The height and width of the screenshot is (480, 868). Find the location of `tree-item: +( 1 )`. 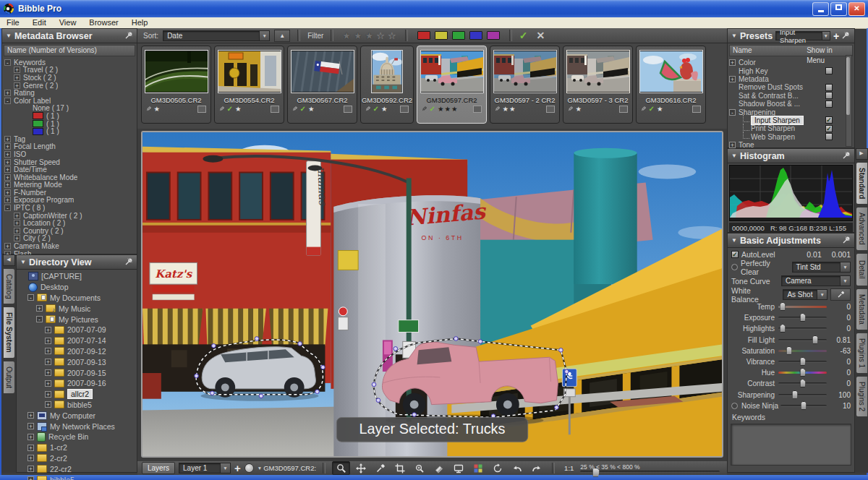

tree-item: +( 1 ) is located at coordinates (69, 124).